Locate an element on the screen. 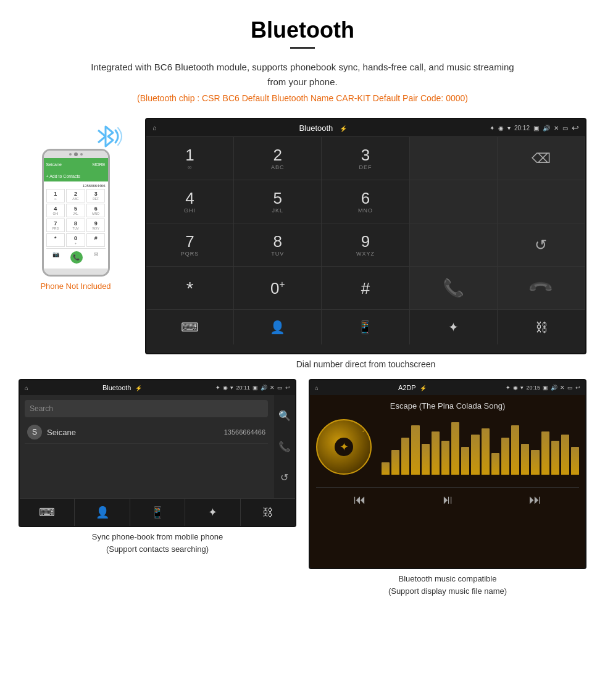  phonebook-time: 20:11 is located at coordinates (243, 388).